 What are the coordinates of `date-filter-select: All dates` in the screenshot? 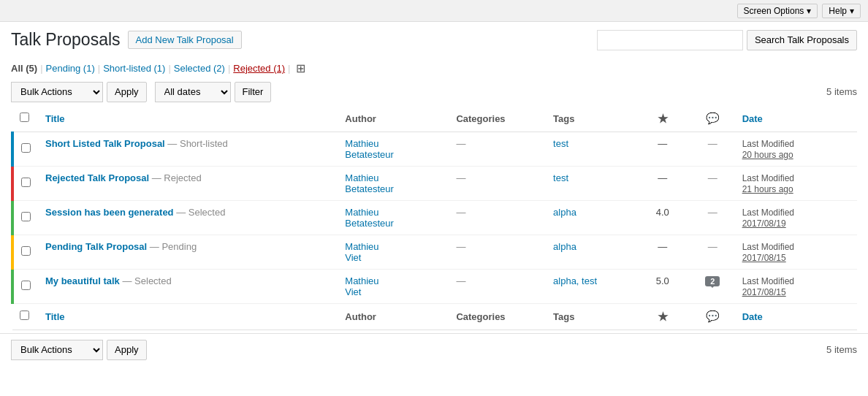 It's located at (193, 92).